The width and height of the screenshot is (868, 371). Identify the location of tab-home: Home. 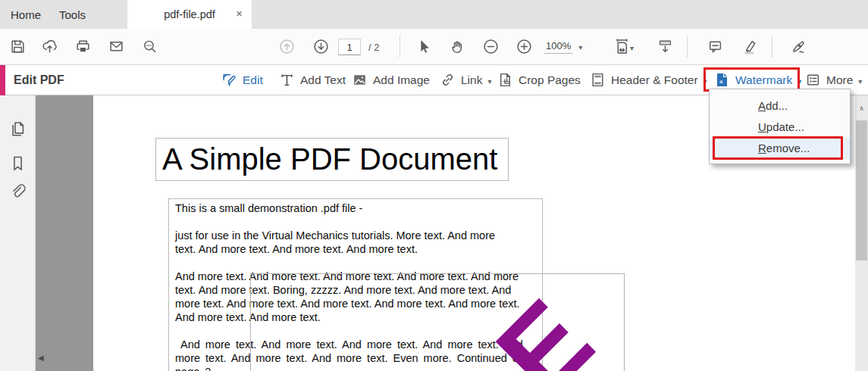
(26, 14).